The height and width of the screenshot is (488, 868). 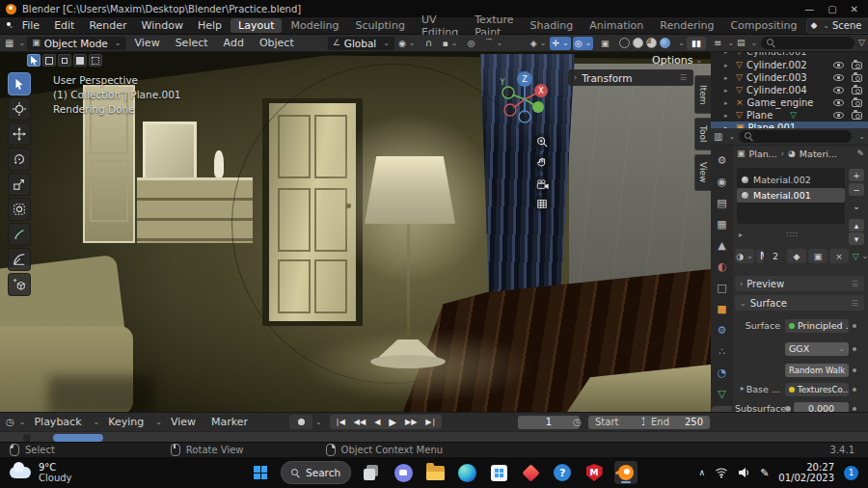 I want to click on tab-object-data: ▽, so click(x=721, y=393).